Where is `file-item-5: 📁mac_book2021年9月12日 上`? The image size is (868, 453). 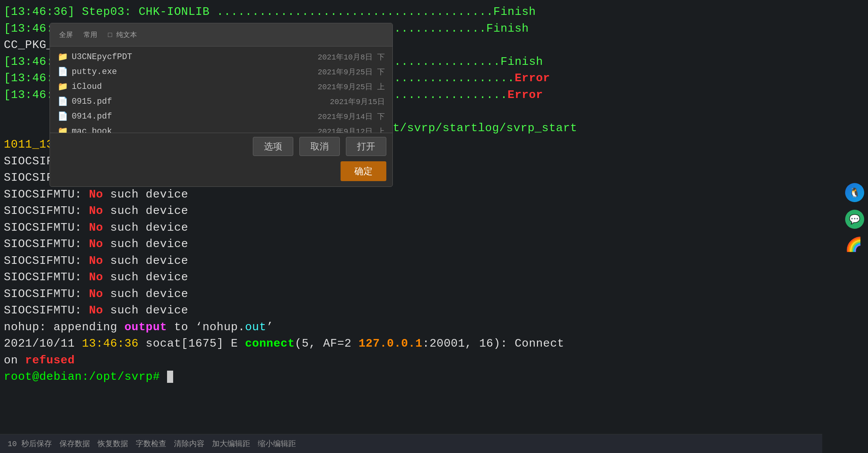 file-item-5: 📁mac_book2021年9月12日 上 is located at coordinates (221, 128).